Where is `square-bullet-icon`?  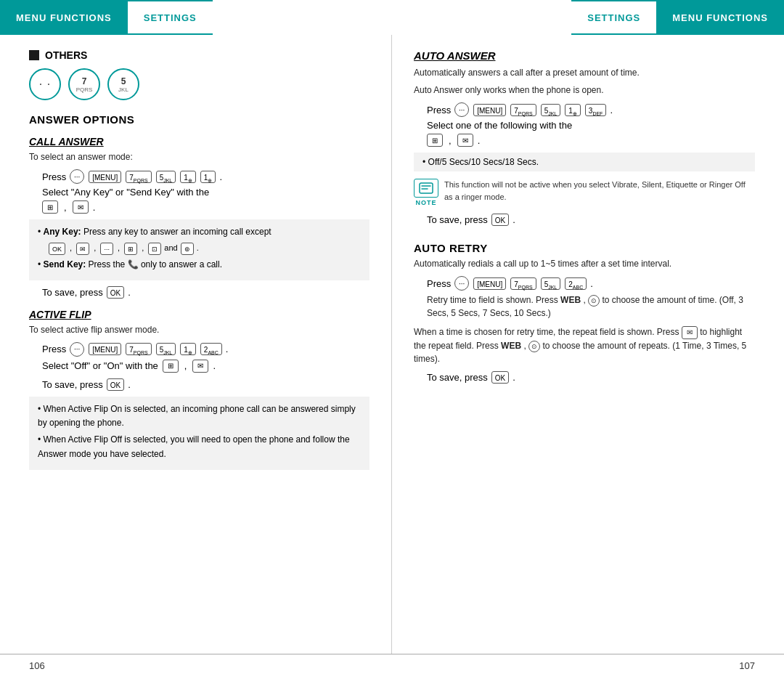
square-bullet-icon is located at coordinates (34, 55).